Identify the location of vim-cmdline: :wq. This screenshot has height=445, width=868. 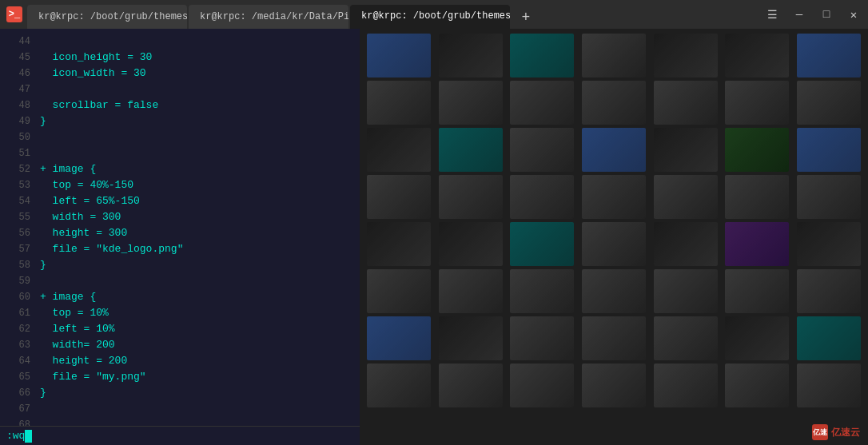
(180, 435).